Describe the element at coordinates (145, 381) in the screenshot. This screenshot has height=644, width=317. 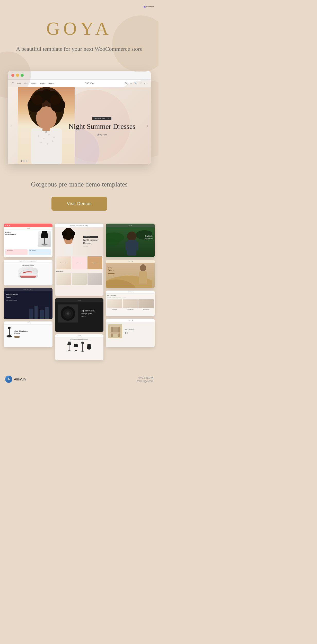
I see `watermark-url: www.tqge.com` at that location.